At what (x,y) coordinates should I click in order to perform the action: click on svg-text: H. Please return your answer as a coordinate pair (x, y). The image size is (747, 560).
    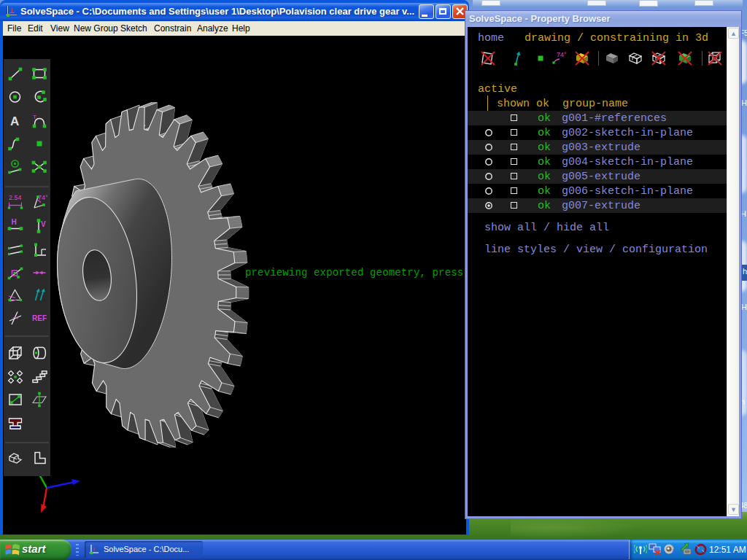
    Looking at the image, I should click on (15, 222).